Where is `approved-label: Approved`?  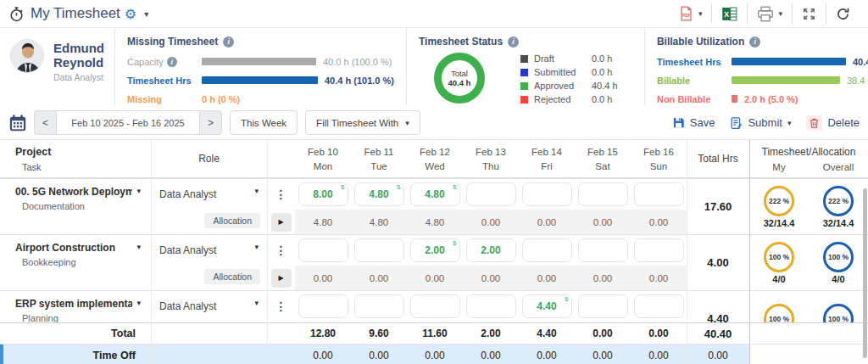 approved-label: Approved is located at coordinates (563, 86).